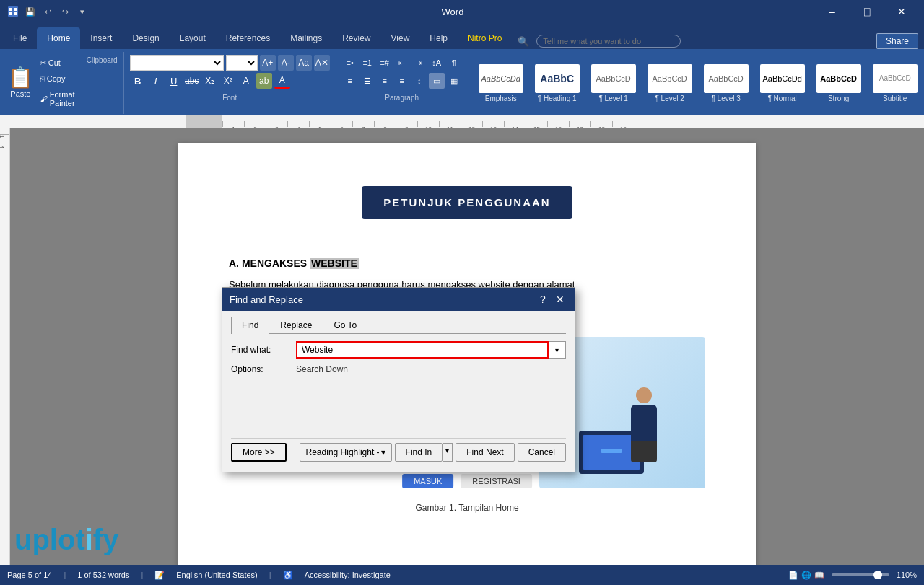 The height and width of the screenshot is (585, 924). I want to click on ribbon-tabs: File Home Insert Design Layout Reference…, so click(462, 36).